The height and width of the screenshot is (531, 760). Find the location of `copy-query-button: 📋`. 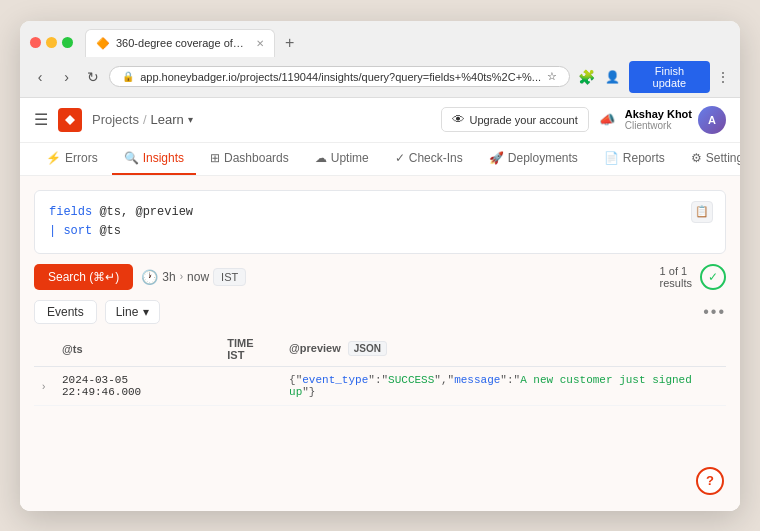

copy-query-button: 📋 is located at coordinates (702, 212).